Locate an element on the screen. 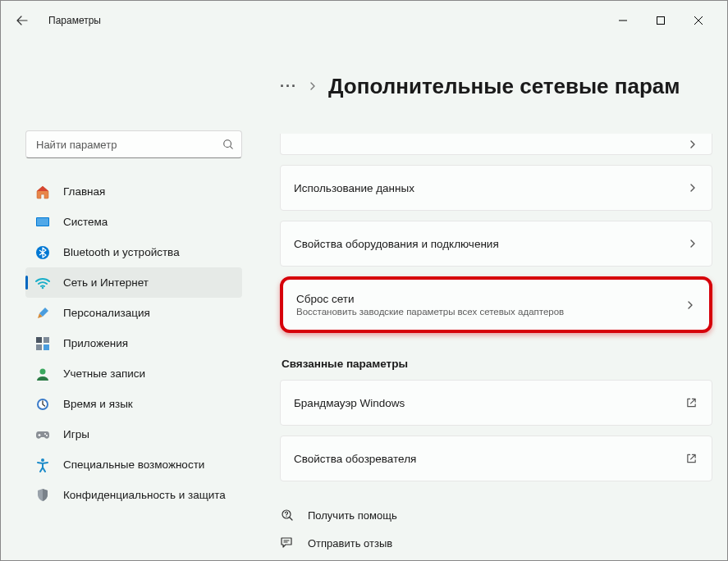  card-title: Свойства оборудования и подключения is located at coordinates (483, 244).